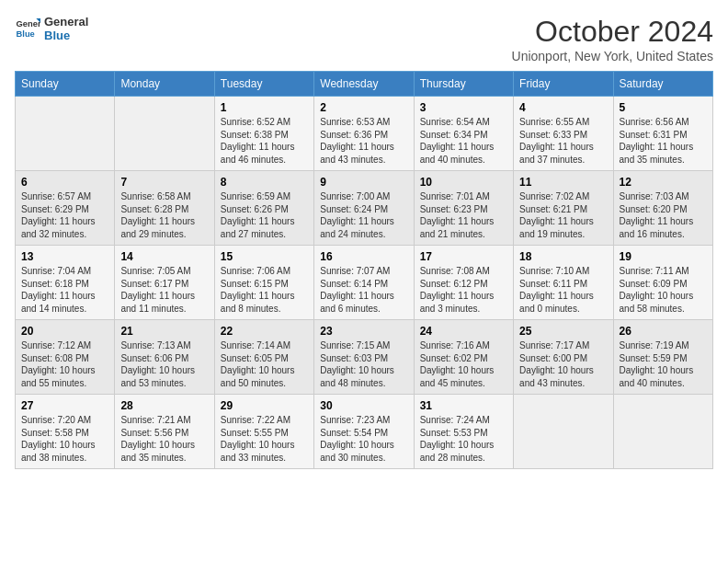 The image size is (728, 563). Describe the element at coordinates (664, 257) in the screenshot. I see `day-number: 19` at that location.